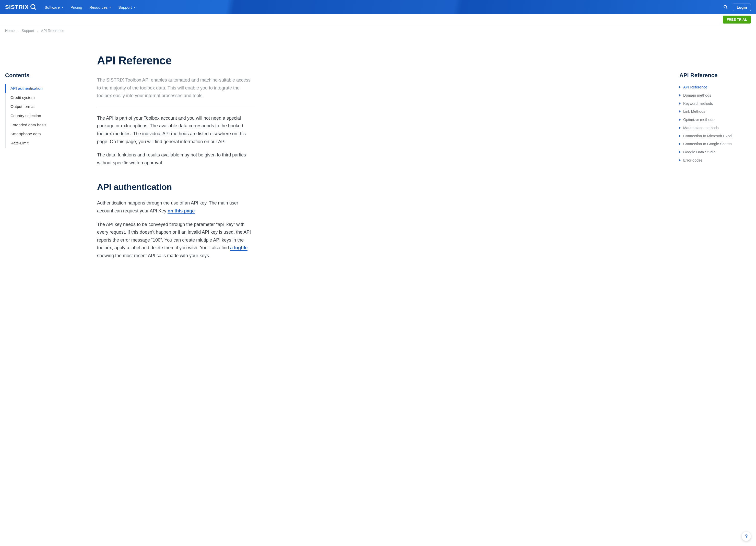 The width and height of the screenshot is (756, 546). What do you see at coordinates (378, 20) in the screenshot?
I see `sub-bar: FREE TRIAL` at bounding box center [378, 20].